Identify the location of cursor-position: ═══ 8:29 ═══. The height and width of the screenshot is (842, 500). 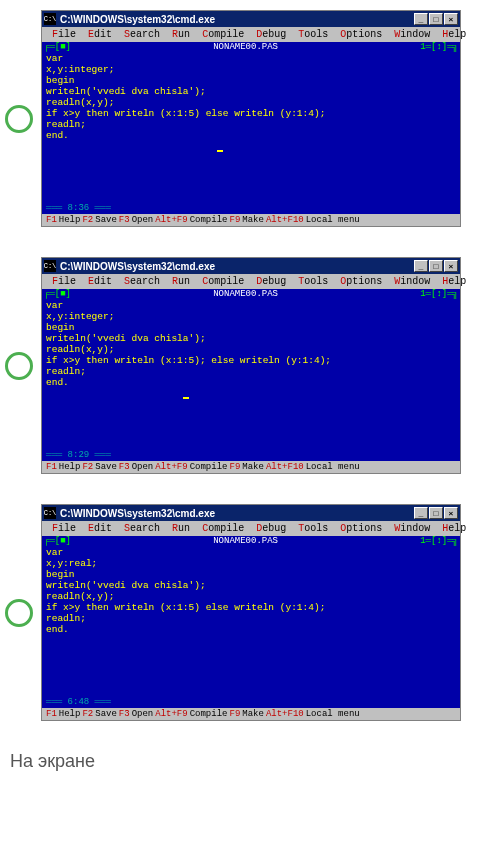
(251, 456).